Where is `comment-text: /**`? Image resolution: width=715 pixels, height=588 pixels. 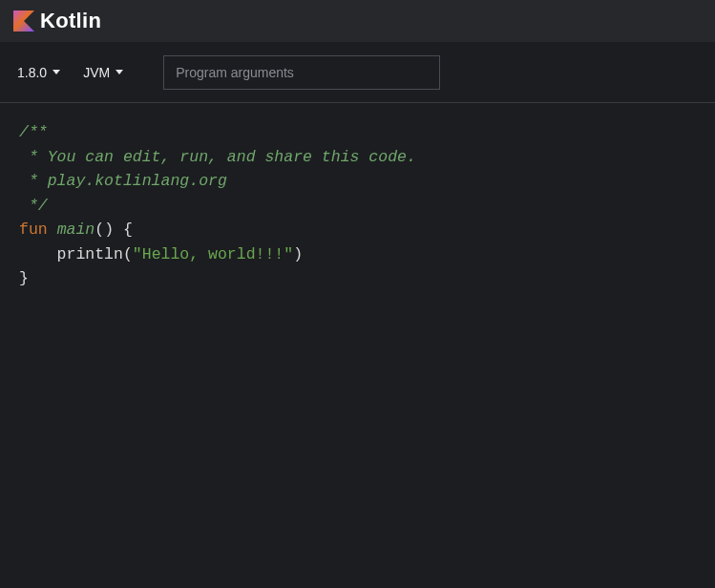
comment-text: /** is located at coordinates (33, 132).